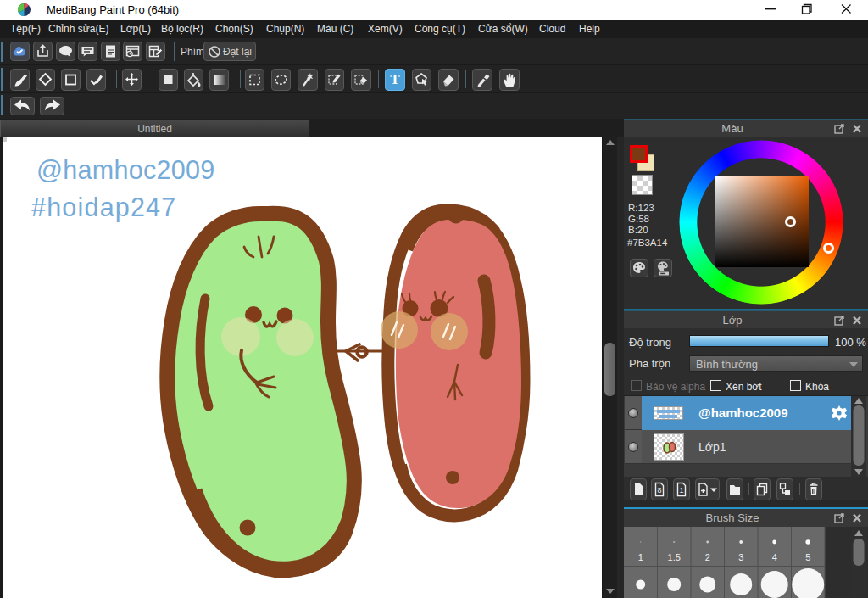 The image size is (868, 598). I want to click on svg-text: 3, so click(741, 557).